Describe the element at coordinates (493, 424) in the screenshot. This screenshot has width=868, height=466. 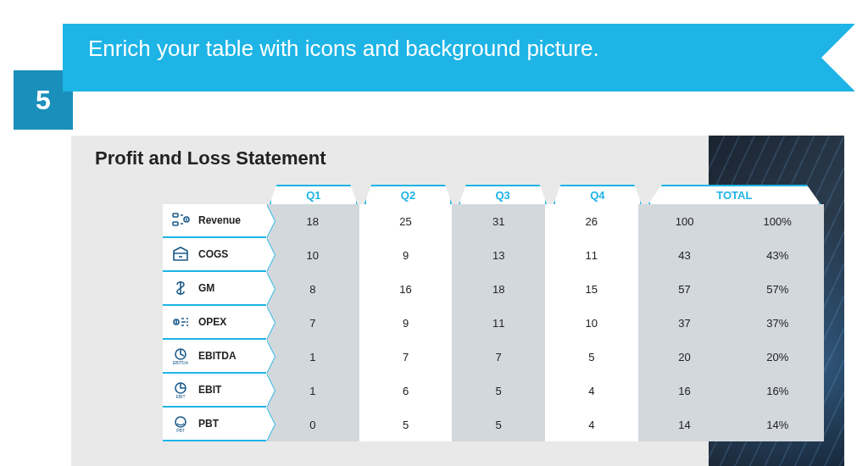
I see `table-row: PBT PBT 0 5 5 4 14 14%` at that location.